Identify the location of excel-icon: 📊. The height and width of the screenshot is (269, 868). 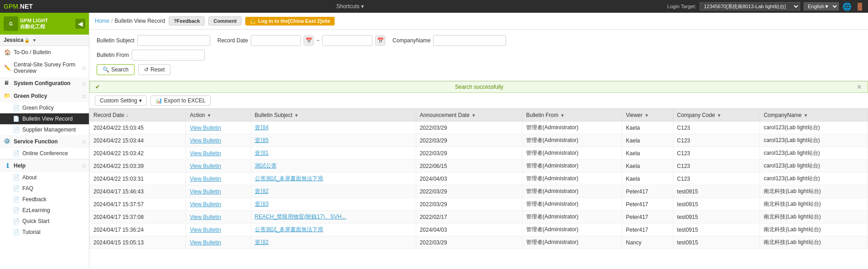
(159, 101).